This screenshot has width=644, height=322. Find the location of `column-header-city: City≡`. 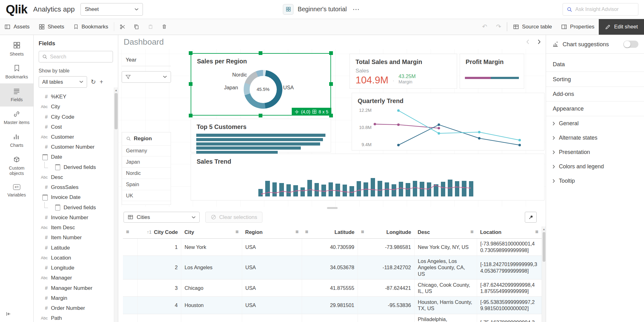

column-header-city: City≡ is located at coordinates (212, 232).